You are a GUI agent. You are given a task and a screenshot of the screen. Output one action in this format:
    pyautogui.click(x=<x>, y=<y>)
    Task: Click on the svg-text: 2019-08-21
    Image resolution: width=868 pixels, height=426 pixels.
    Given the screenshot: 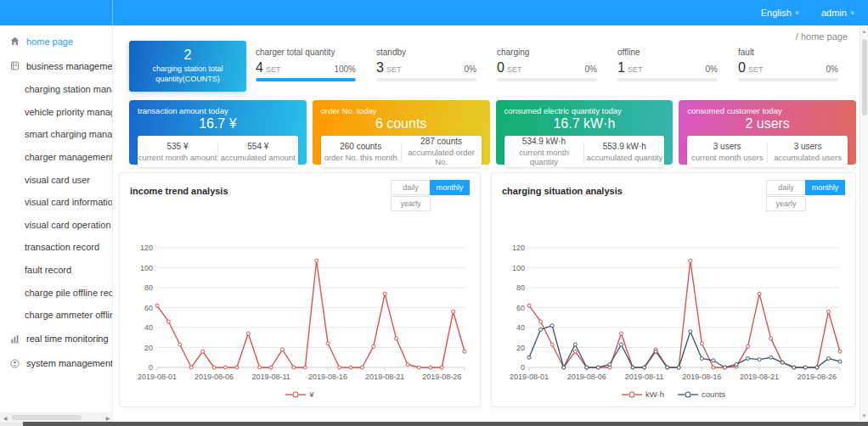 What is the action you would take?
    pyautogui.click(x=385, y=377)
    